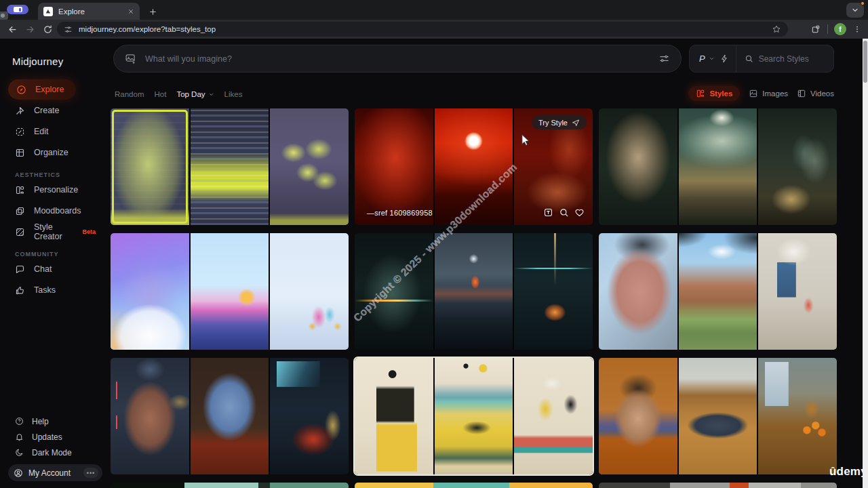 The height and width of the screenshot is (488, 868). What do you see at coordinates (422, 29) in the screenshot?
I see `url-bar: midjourney.com/explore?tab=styles_top` at bounding box center [422, 29].